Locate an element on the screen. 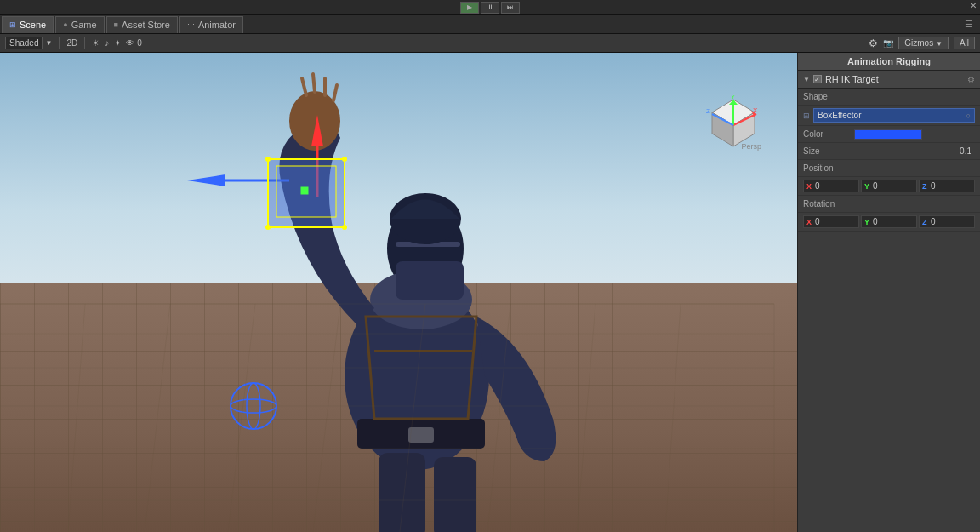 The width and height of the screenshot is (980, 532). position-x-field: X 0 is located at coordinates (831, 186).